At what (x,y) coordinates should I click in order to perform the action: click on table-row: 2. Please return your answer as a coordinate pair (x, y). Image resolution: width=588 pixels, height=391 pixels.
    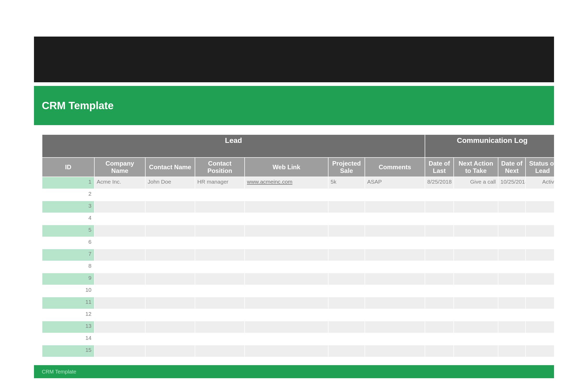
    Looking at the image, I should click on (298, 195).